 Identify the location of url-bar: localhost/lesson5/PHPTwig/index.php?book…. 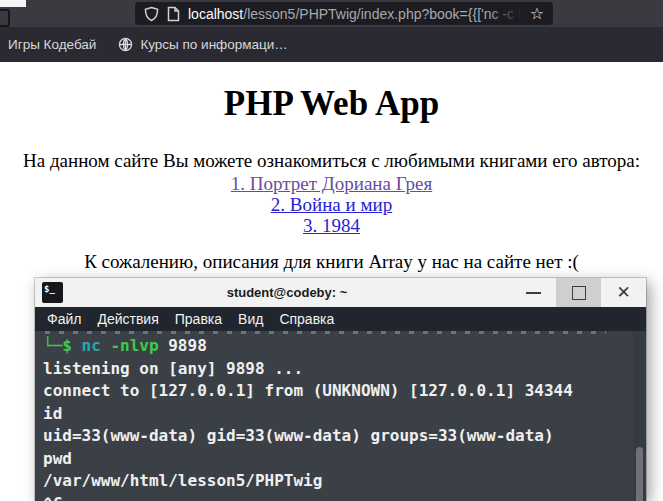
(344, 14).